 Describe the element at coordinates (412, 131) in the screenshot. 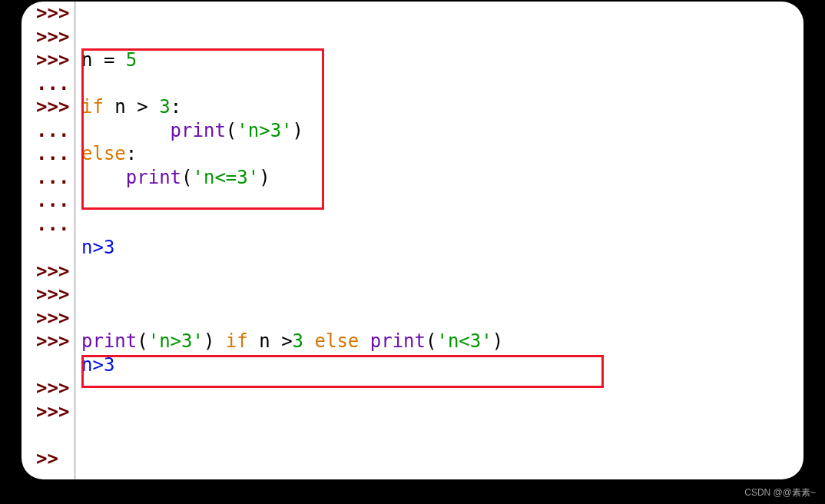

I see `terminal-line: ... print('n>3')` at that location.